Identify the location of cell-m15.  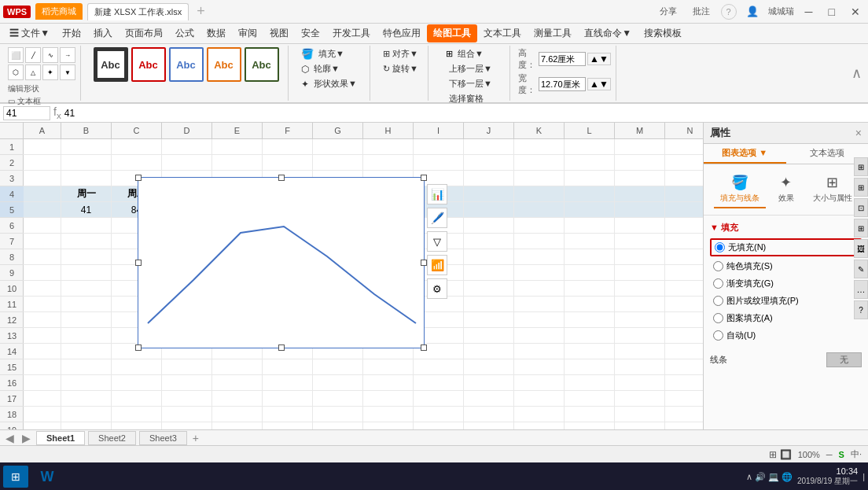
(640, 367).